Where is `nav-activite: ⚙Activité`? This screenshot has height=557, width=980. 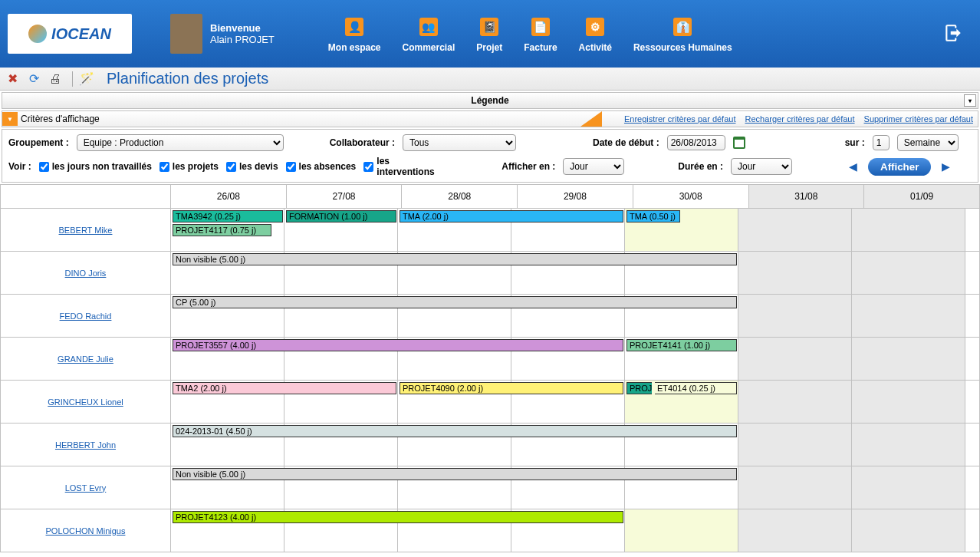 nav-activite: ⚙Activité is located at coordinates (595, 34).